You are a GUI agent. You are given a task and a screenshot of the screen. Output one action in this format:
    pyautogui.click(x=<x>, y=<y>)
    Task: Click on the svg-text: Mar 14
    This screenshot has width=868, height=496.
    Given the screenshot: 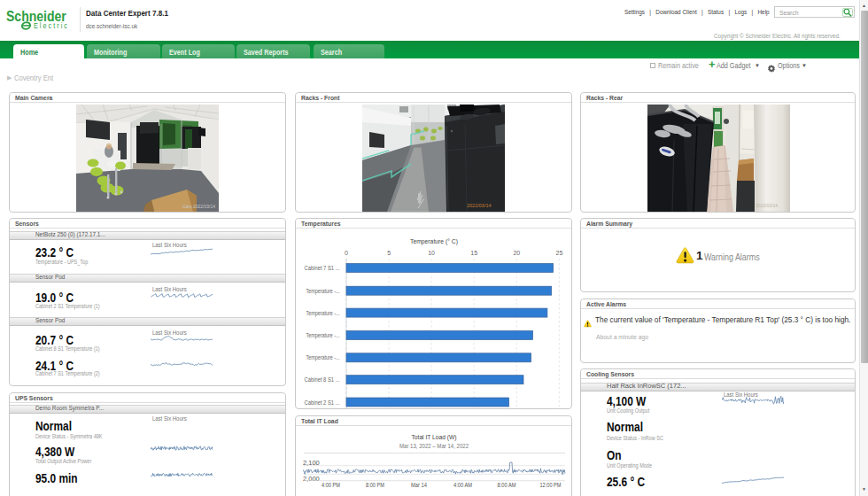 What is the action you would take?
    pyautogui.click(x=419, y=485)
    